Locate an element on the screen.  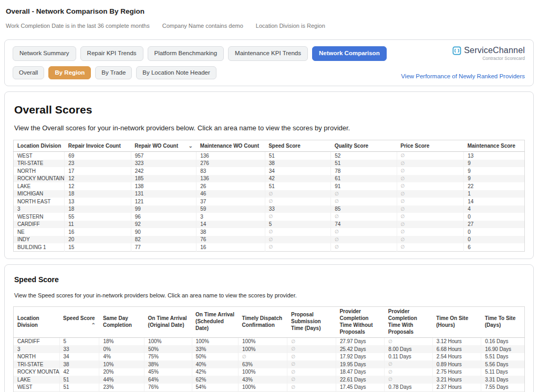
table-row: TRI-STATE3810%38%40%63%∅19.95 Days∅0.89 … is located at coordinates (269, 365).